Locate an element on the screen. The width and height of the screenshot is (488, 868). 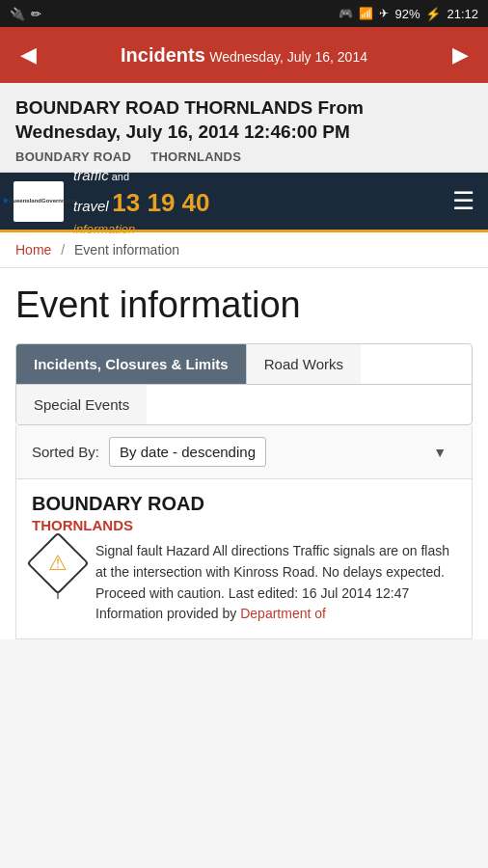
incident-header: BOUNDARY ROAD THORNLANDS From Wednesday,… is located at coordinates (244, 127).